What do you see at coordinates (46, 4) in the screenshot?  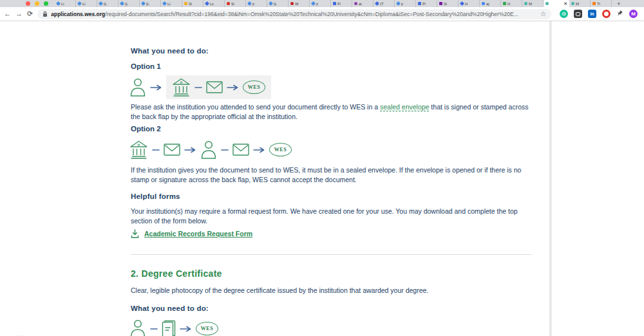 I see `zoom-window-button` at bounding box center [46, 4].